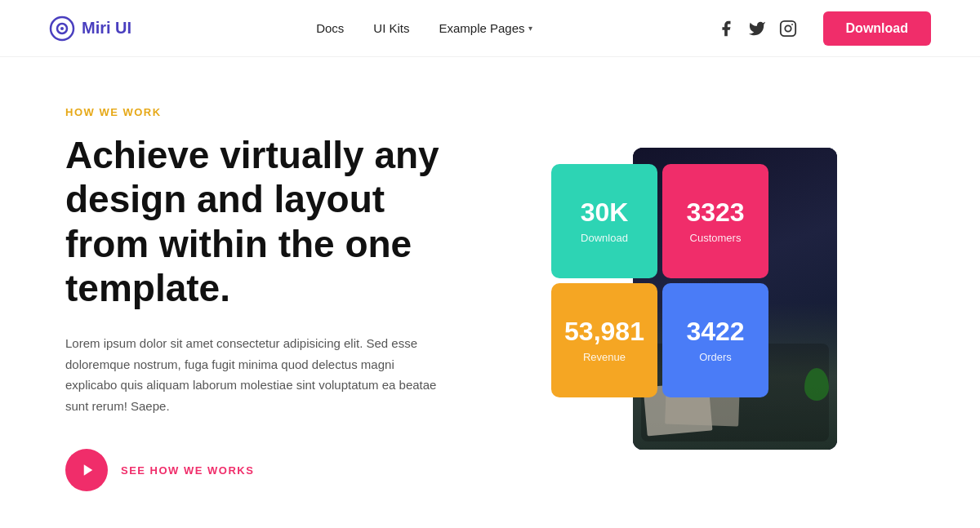 The width and height of the screenshot is (980, 528). What do you see at coordinates (604, 357) in the screenshot?
I see `stat-label-revenue: Revenue` at bounding box center [604, 357].